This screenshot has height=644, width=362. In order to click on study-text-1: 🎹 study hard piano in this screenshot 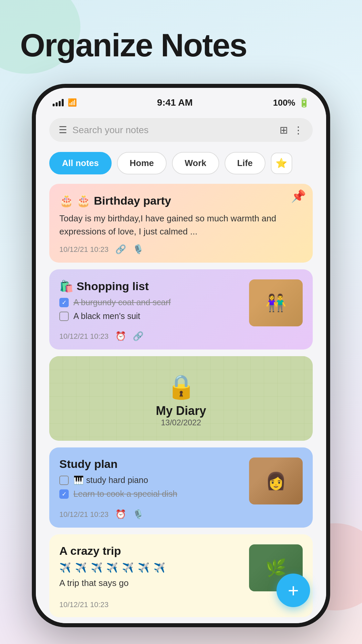, I will do `click(111, 480)`.